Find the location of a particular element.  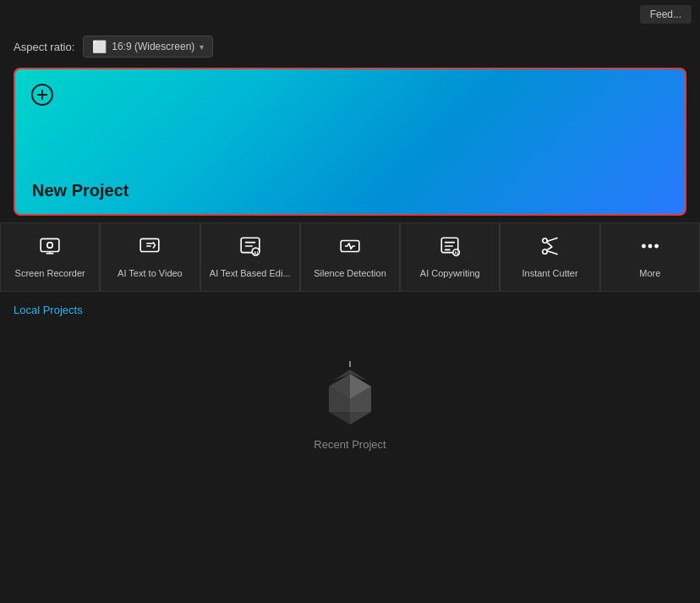

empty-box-icon is located at coordinates (350, 391).